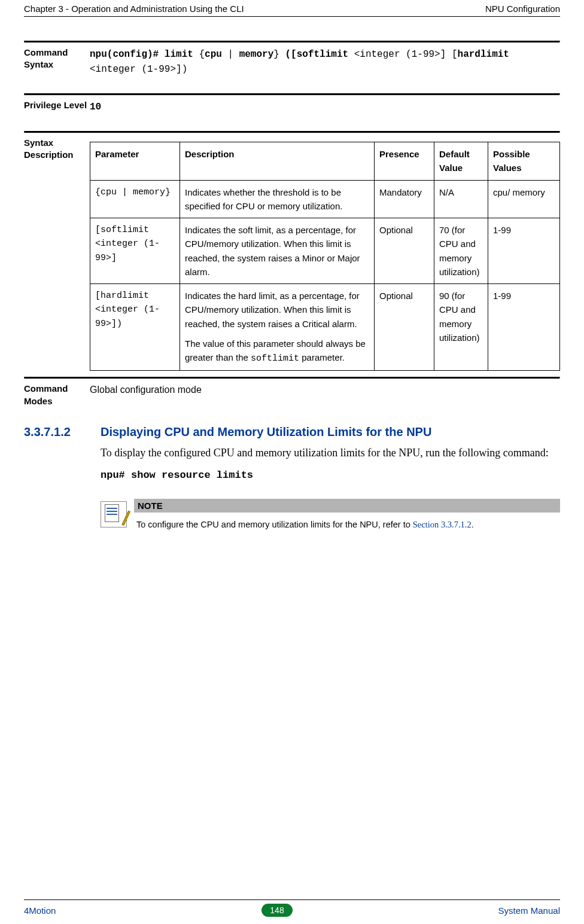  What do you see at coordinates (275, 524) in the screenshot?
I see `note-text-prefix: To configure the CPU and memory utilizat…` at bounding box center [275, 524].